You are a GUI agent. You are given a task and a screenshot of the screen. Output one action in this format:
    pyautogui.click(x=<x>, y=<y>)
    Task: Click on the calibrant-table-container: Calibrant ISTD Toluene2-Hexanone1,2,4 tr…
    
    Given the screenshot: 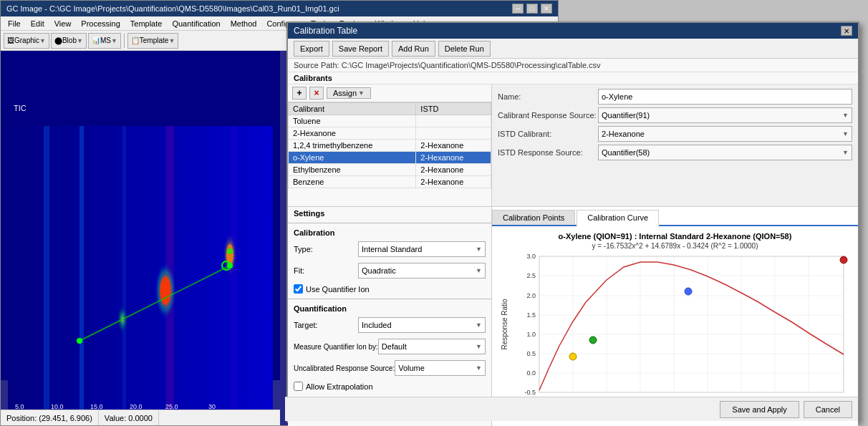 What is the action you would take?
    pyautogui.click(x=390, y=145)
    